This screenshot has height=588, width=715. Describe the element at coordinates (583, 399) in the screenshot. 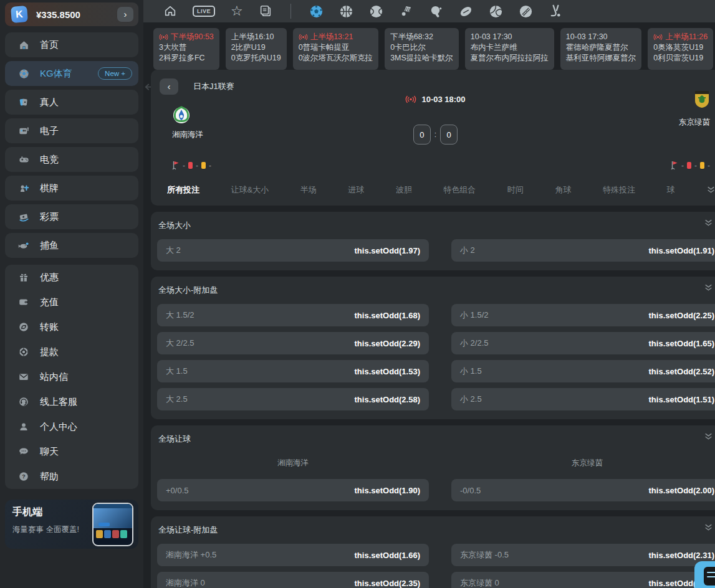

I see `odds-button: 小 2.5this.setOdd(1.51)` at that location.